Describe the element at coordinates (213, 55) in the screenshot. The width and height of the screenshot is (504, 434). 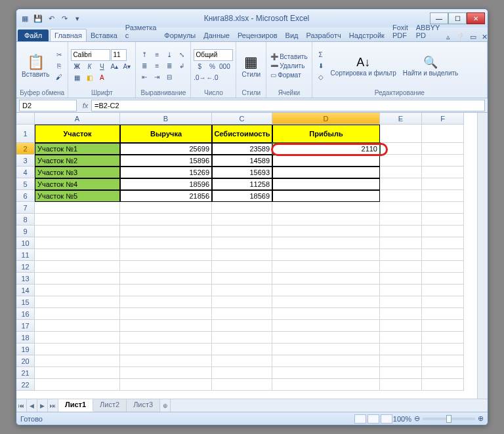
I see `number-format-select: Общий` at that location.